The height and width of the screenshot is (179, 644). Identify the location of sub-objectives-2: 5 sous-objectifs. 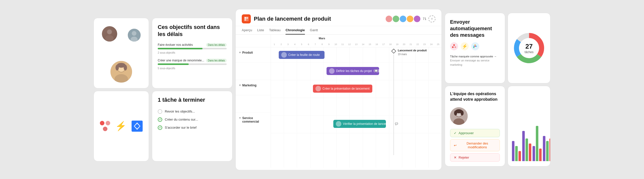
(167, 68).